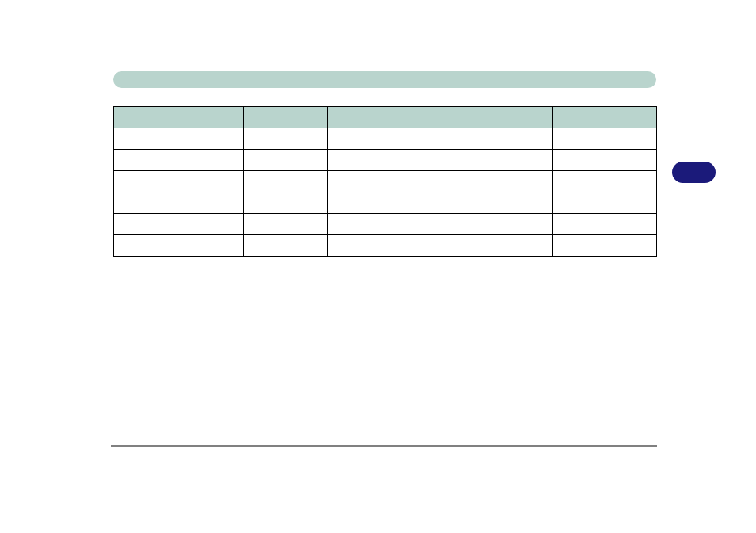 The height and width of the screenshot is (533, 756). Describe the element at coordinates (694, 173) in the screenshot. I see `page-side-tab` at that location.